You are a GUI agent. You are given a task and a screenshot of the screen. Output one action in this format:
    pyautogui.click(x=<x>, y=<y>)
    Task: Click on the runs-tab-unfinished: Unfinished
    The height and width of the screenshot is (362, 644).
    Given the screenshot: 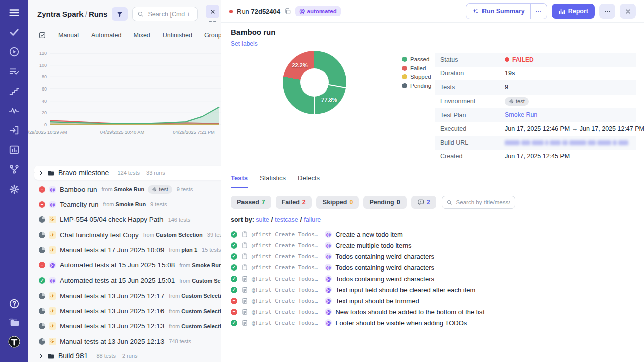 What is the action you would take?
    pyautogui.click(x=177, y=35)
    